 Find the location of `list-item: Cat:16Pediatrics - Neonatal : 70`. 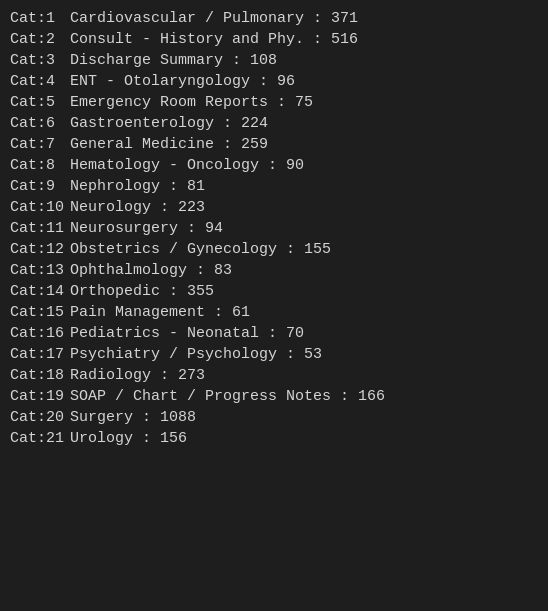

list-item: Cat:16Pediatrics - Neonatal : 70 is located at coordinates (274, 334).